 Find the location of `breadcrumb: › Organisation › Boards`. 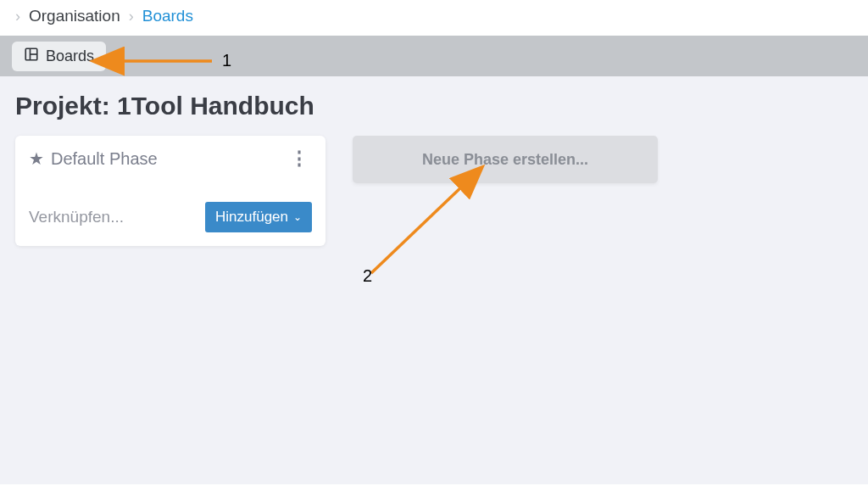

breadcrumb: › Organisation › Boards is located at coordinates (434, 18).